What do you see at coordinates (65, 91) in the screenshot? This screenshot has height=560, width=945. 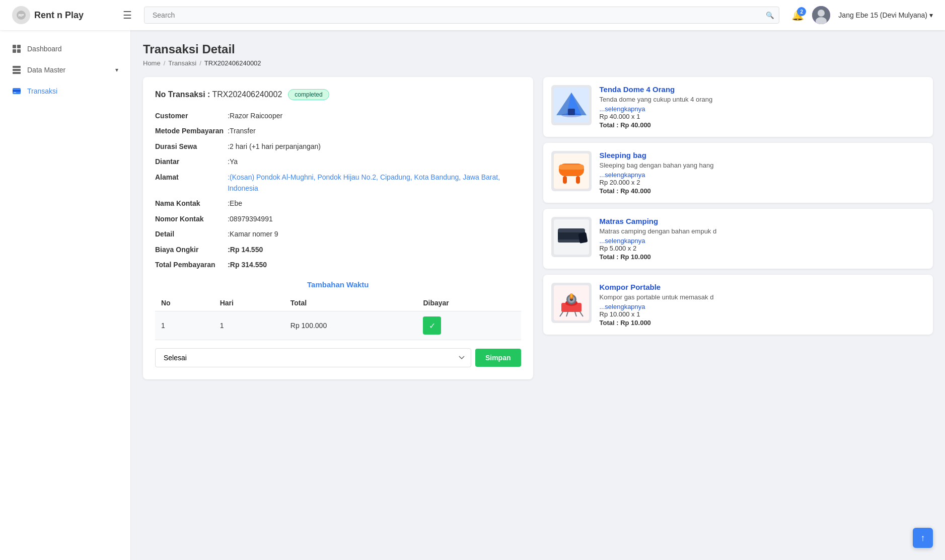 I see `sidebar-item-transaksi: Transaksi` at bounding box center [65, 91].